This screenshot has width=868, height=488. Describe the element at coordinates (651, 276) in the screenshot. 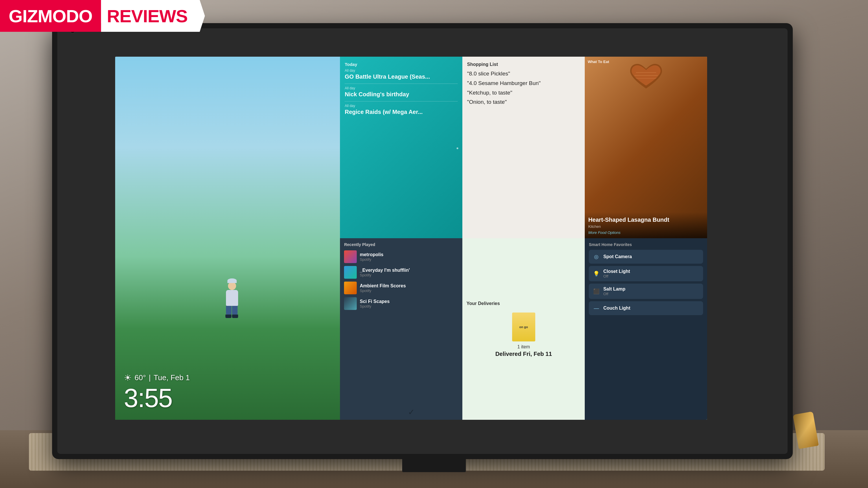

I see `smart-status-closet: Off` at that location.